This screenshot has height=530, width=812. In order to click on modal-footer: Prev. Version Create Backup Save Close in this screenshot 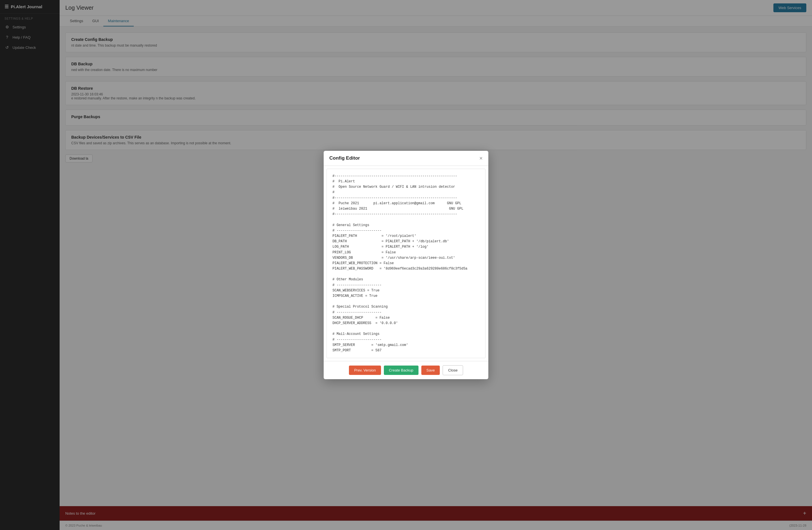, I will do `click(406, 370)`.